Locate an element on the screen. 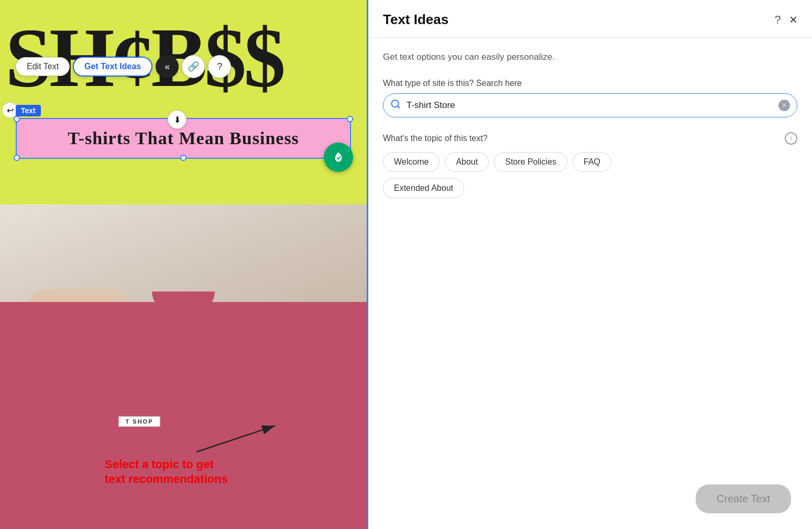 The height and width of the screenshot is (529, 812). text-badge: Text is located at coordinates (28, 111).